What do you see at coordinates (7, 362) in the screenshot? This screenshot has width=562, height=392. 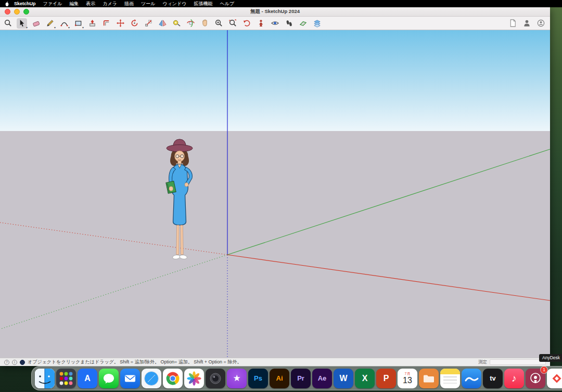 I see `help-icon: ?` at bounding box center [7, 362].